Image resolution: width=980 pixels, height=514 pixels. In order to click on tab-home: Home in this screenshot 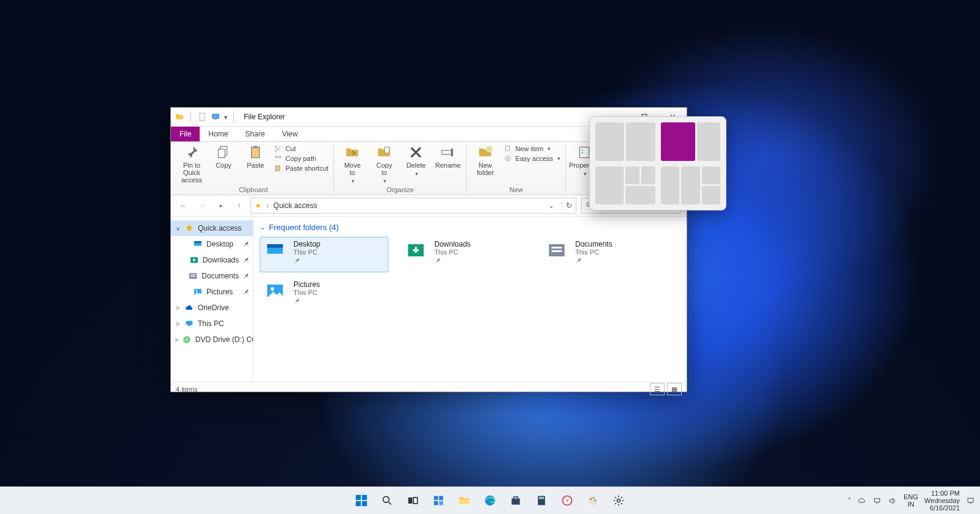, I will do `click(218, 134)`.